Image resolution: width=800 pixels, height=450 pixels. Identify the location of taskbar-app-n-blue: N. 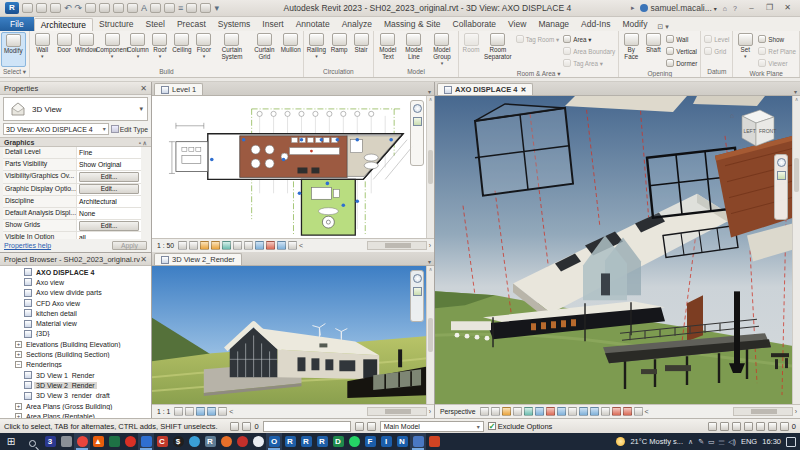
(402, 442).